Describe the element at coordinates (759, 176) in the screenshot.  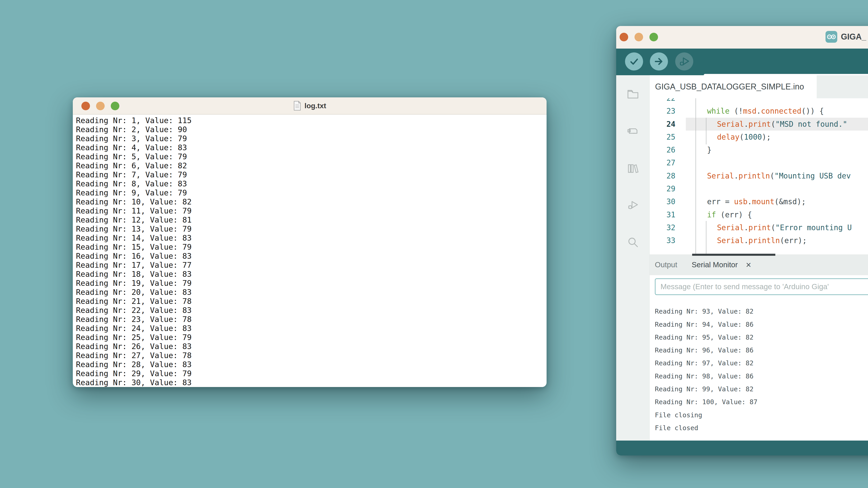
I see `code-line: 28Serial.println("Mounting USB dev` at that location.